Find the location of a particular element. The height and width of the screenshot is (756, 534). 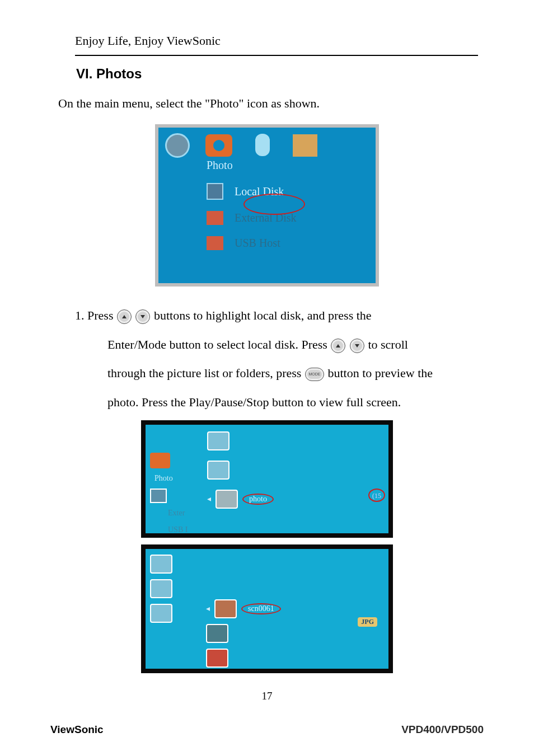

file-name-highlight: scn0061 is located at coordinates (261, 609).